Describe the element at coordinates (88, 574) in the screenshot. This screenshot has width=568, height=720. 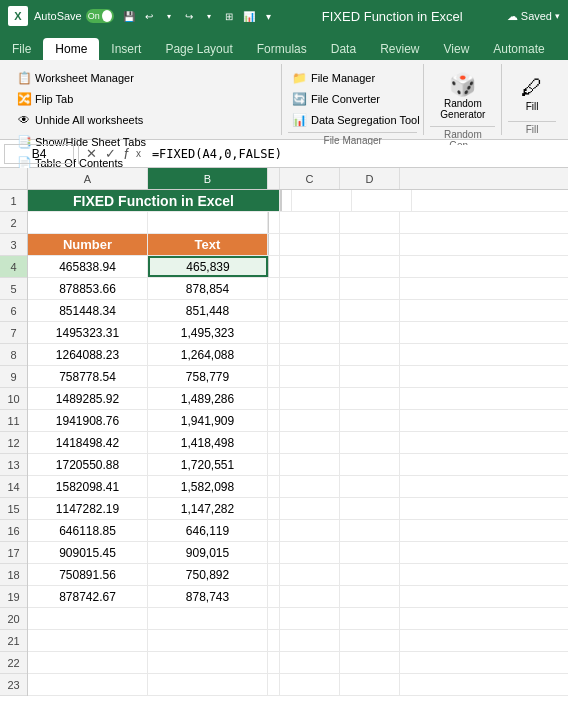
I see `cell-A18: 750891.56` at that location.